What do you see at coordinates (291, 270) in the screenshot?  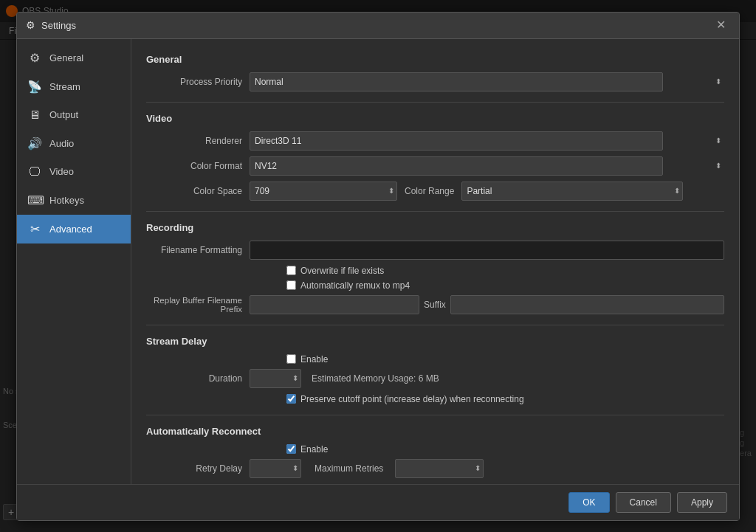 I see `overwrite-checkbox` at bounding box center [291, 270].